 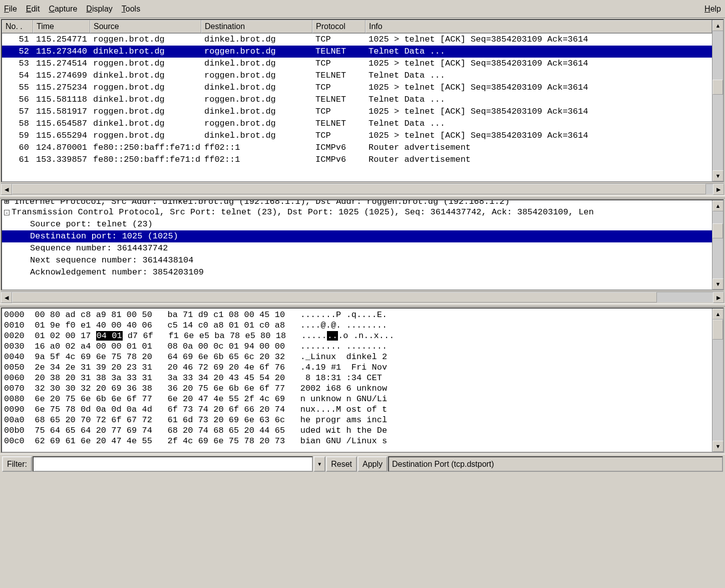 What do you see at coordinates (357, 27) in the screenshot?
I see `packet-list-header: No. . Time Source Destination Protocol I…` at bounding box center [357, 27].